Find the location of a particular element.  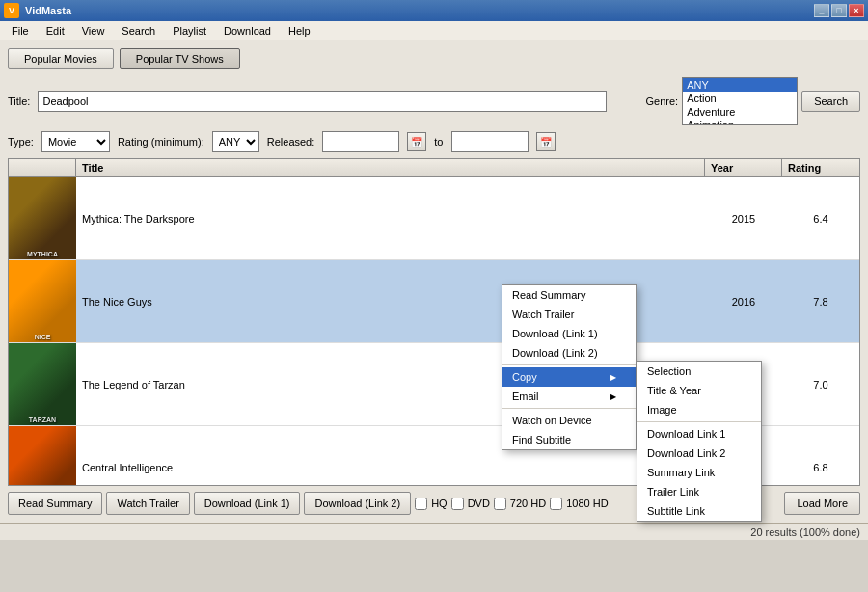

menu-edit: Edit is located at coordinates (56, 31).